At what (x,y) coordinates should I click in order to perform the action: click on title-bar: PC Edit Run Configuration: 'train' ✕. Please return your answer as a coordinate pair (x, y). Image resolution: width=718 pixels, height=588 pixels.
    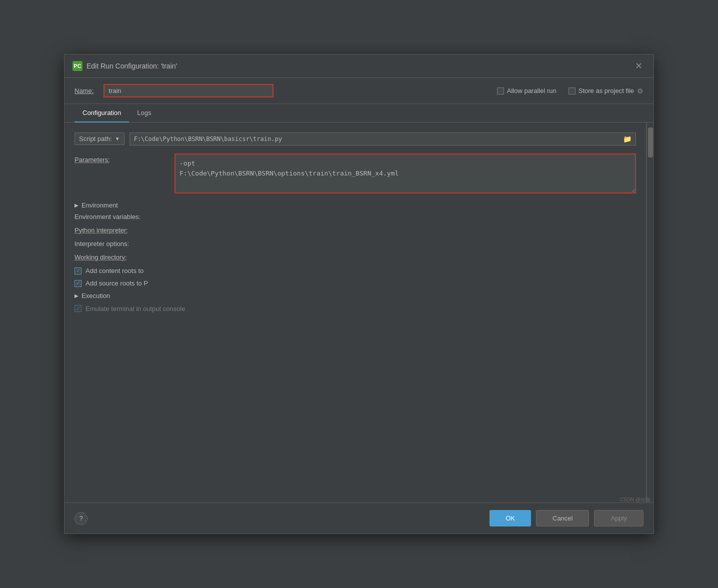
    Looking at the image, I should click on (359, 66).